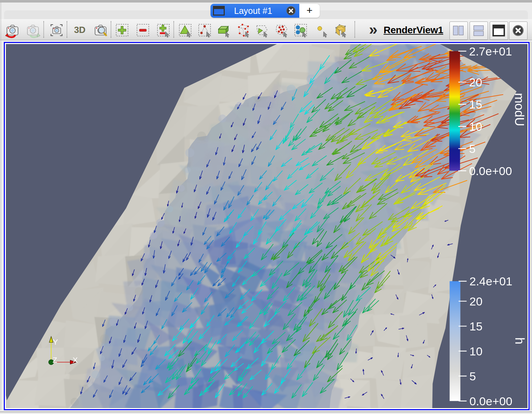 This screenshot has width=532, height=414. Describe the element at coordinates (490, 51) in the screenshot. I see `svg-text: 2.7e+01` at that location.